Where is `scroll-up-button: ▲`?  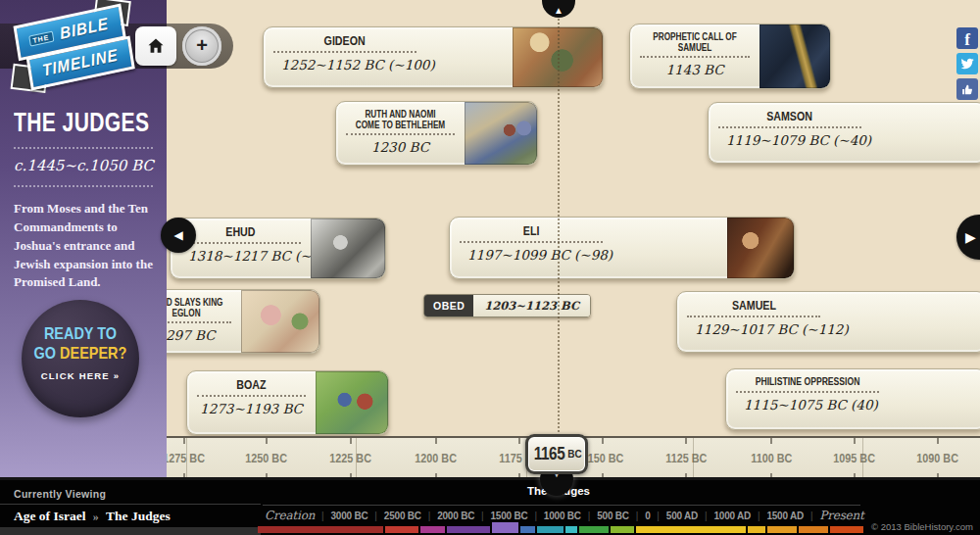 scroll-up-button: ▲ is located at coordinates (559, 9).